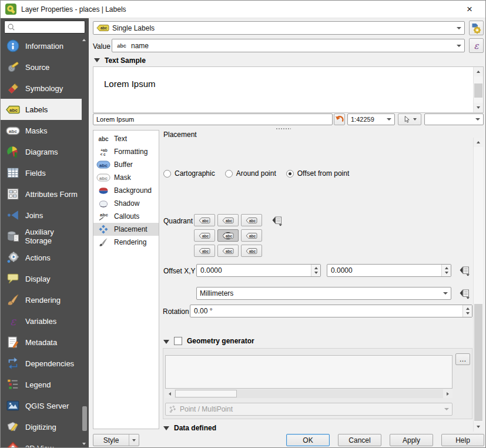  I want to click on quadrant-data-defined-button, so click(277, 220).